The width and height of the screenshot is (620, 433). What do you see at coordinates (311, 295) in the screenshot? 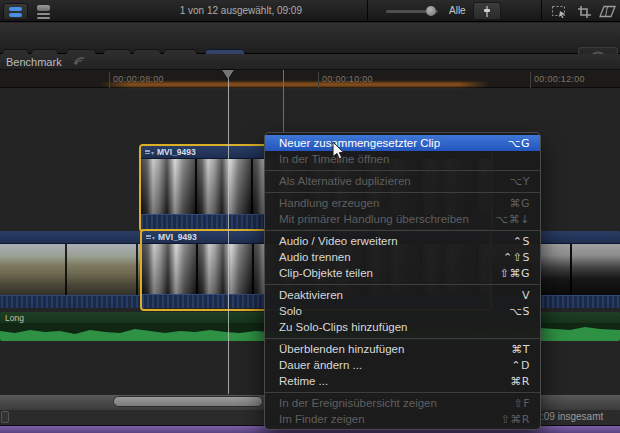
I see `menu-item-label: Deaktivieren` at bounding box center [311, 295].